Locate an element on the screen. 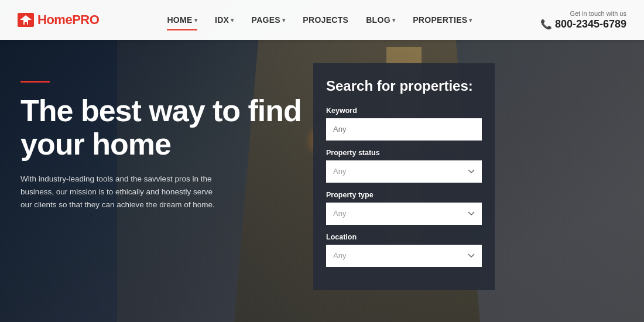  location-group: Location Any is located at coordinates (404, 250).